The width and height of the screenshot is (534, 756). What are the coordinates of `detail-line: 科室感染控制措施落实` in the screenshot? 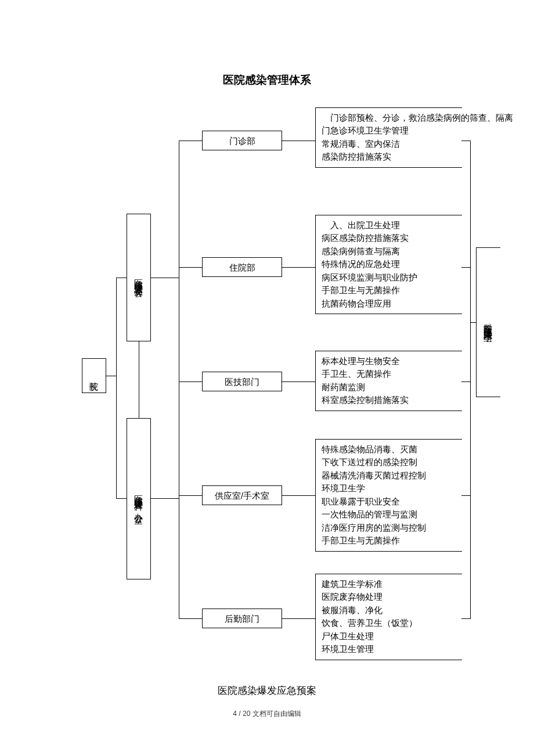 It's located at (389, 400).